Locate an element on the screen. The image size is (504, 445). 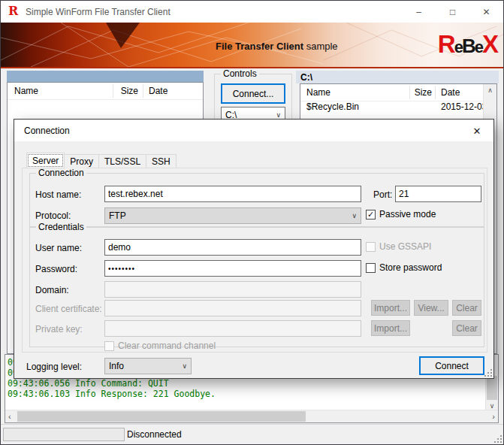
maximize-button: □ is located at coordinates (452, 12).